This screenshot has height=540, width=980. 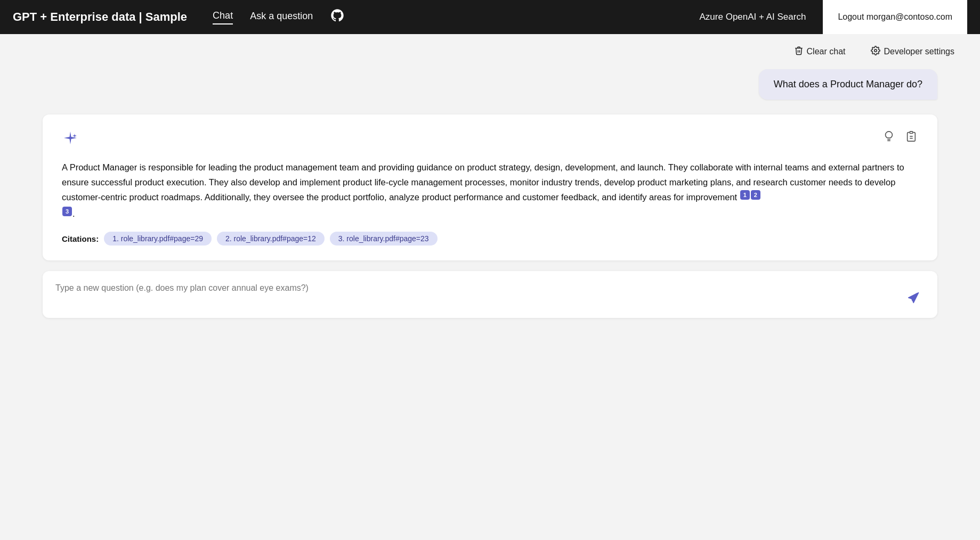 I want to click on github-icon, so click(x=337, y=17).